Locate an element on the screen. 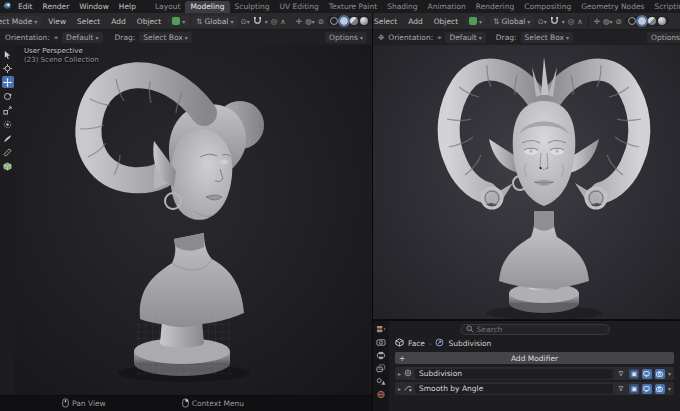  world-properties-icon is located at coordinates (381, 394).